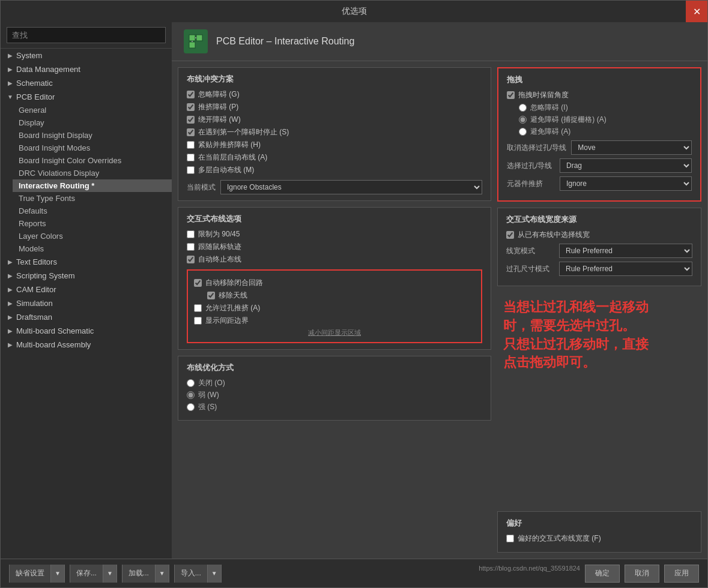  What do you see at coordinates (191, 157) in the screenshot?
I see `checkbox-auto-route-input` at bounding box center [191, 157].